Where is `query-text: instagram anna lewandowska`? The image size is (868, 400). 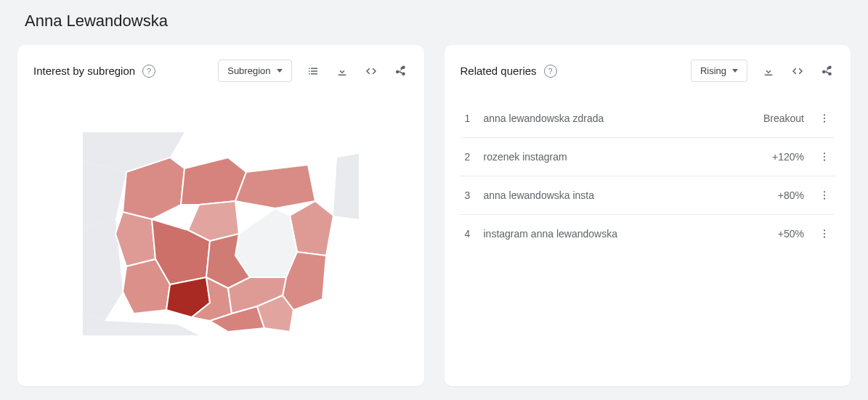
query-text: instagram anna lewandowska is located at coordinates (626, 234).